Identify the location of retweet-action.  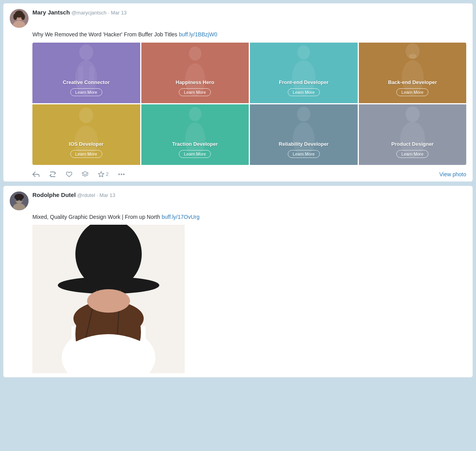
(53, 174).